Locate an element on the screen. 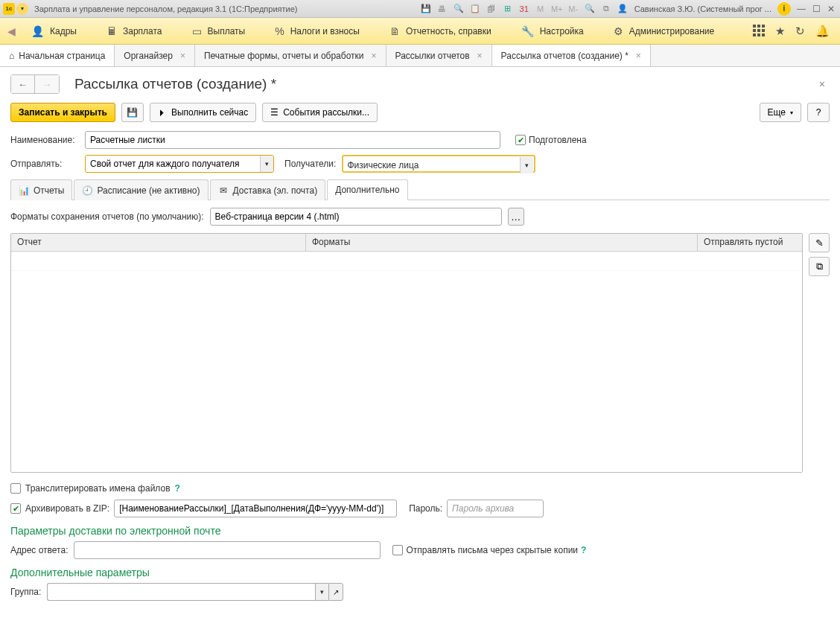 The height and width of the screenshot is (641, 840). percent-icon: % is located at coordinates (279, 31).